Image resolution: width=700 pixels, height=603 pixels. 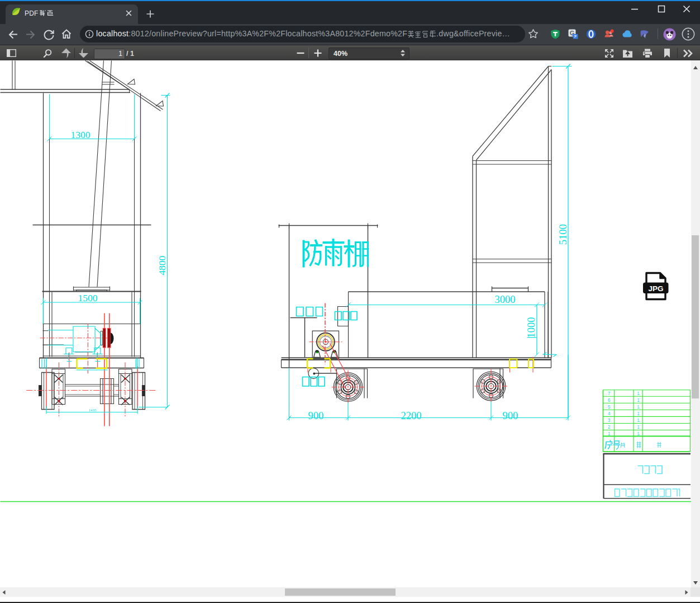 I want to click on svg-text: 5100, so click(x=563, y=235).